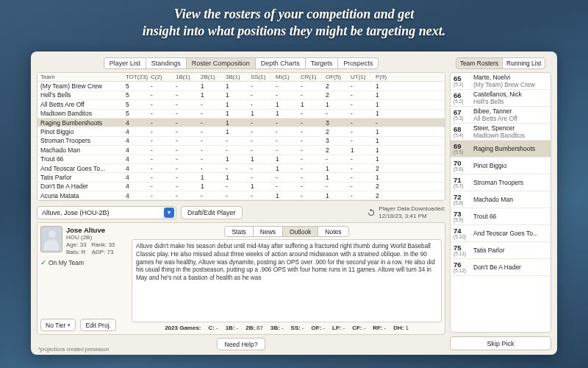 The height and width of the screenshot is (368, 588). What do you see at coordinates (388, 77) in the screenshot?
I see `column-header: P(9)` at bounding box center [388, 77].